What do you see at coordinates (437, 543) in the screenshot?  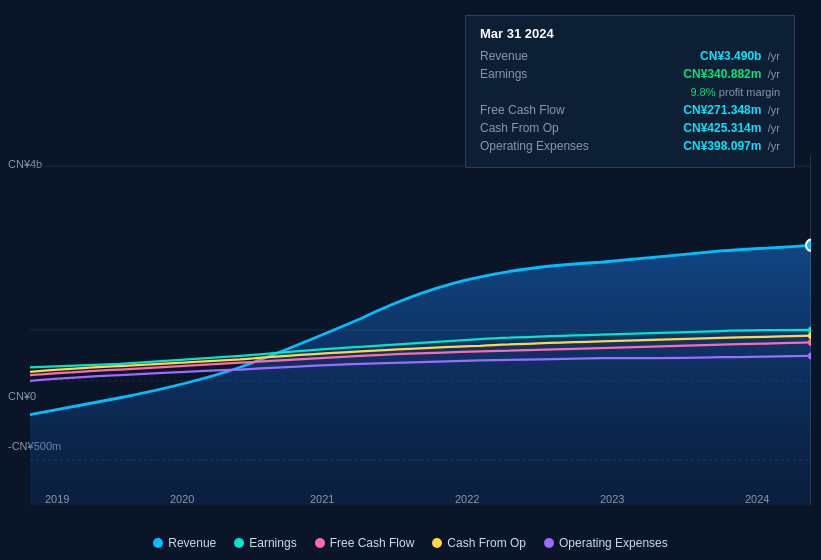 I see `legend-dot-cashfromop` at bounding box center [437, 543].